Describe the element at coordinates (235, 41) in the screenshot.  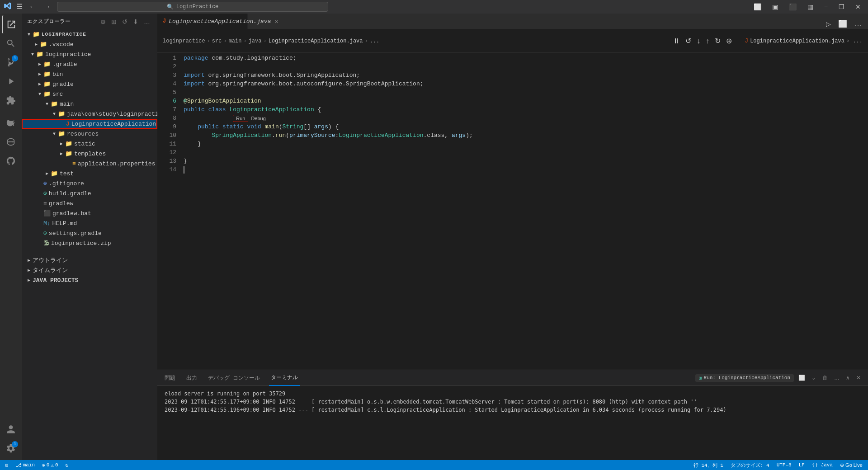
I see `breadcrumb-main: main` at that location.